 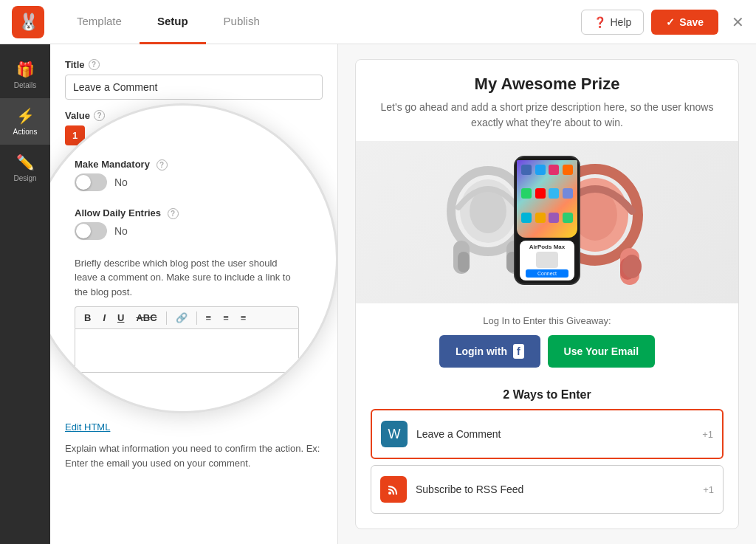 What do you see at coordinates (187, 351) in the screenshot?
I see `editor-area` at bounding box center [187, 351].